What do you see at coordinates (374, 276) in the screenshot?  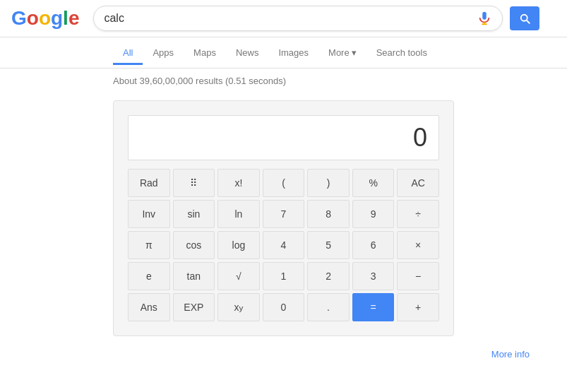 I see `btn-3: 3` at bounding box center [374, 276].